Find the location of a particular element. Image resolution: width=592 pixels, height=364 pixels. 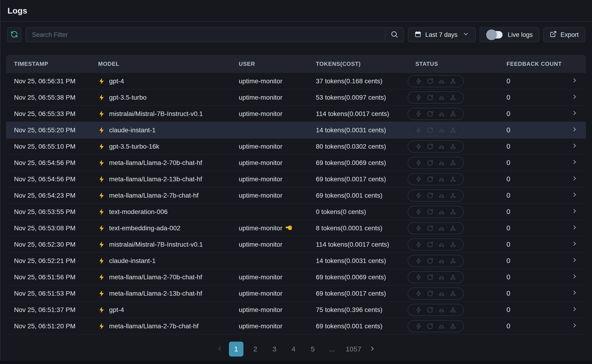

live-logs-button: Live logs is located at coordinates (510, 35).